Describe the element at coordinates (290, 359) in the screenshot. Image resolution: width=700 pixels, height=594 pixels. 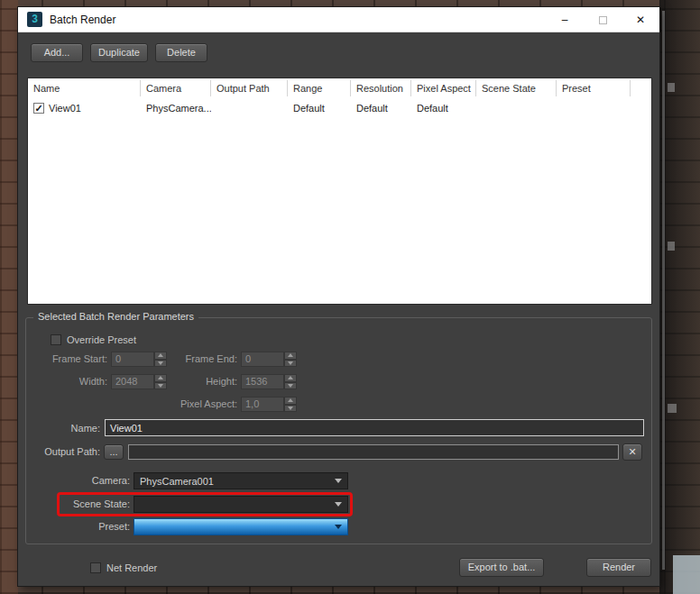
I see `frame-end-arrows` at that location.